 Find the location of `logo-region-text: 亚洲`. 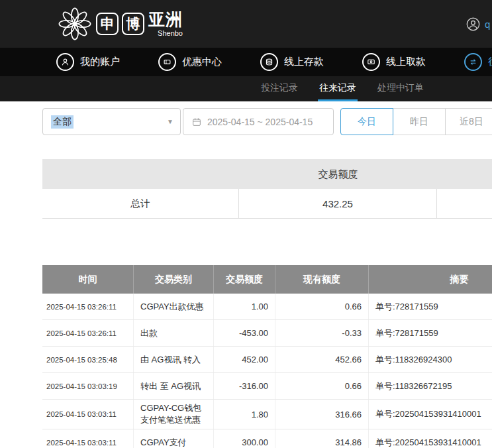

logo-region-text: 亚洲 is located at coordinates (166, 20).